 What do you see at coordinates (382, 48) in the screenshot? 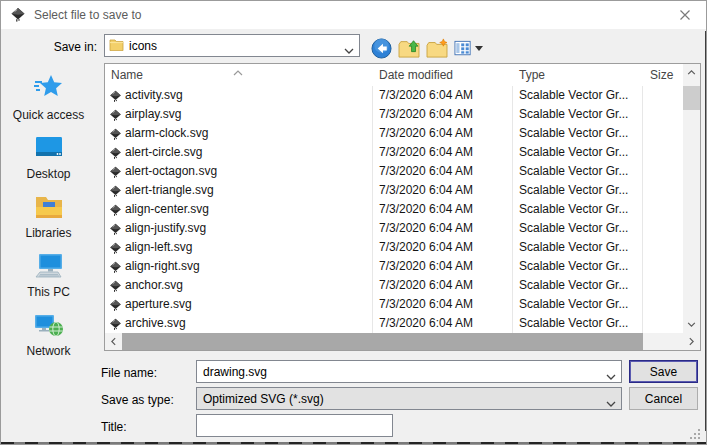
I see `back-icon` at bounding box center [382, 48].